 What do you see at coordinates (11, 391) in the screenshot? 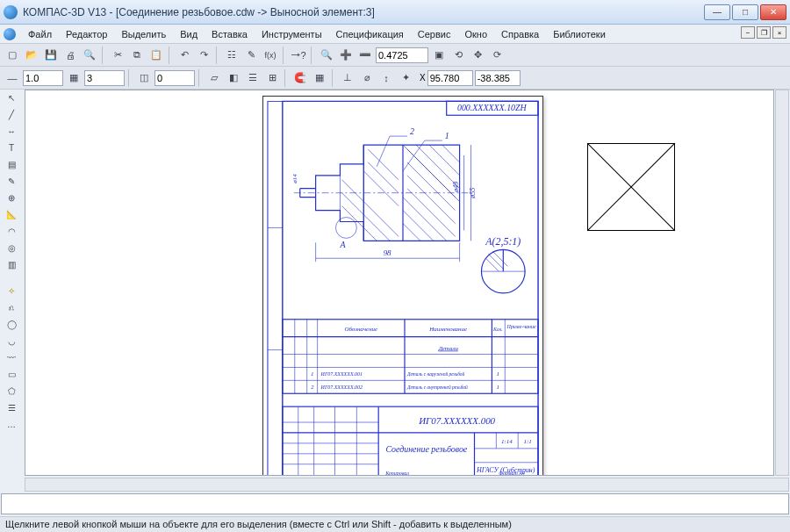
I see `lt-poly-icon: ⬠` at bounding box center [11, 391].